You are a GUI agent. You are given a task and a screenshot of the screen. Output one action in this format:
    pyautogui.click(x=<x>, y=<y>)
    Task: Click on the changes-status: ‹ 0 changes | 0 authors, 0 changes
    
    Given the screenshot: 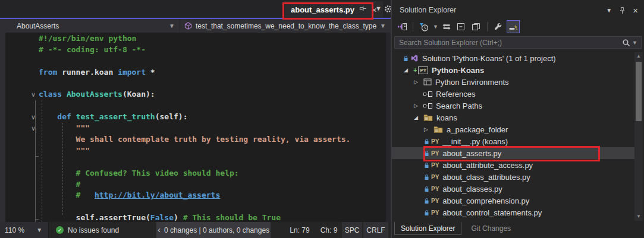 What is the action you would take?
    pyautogui.click(x=213, y=230)
    